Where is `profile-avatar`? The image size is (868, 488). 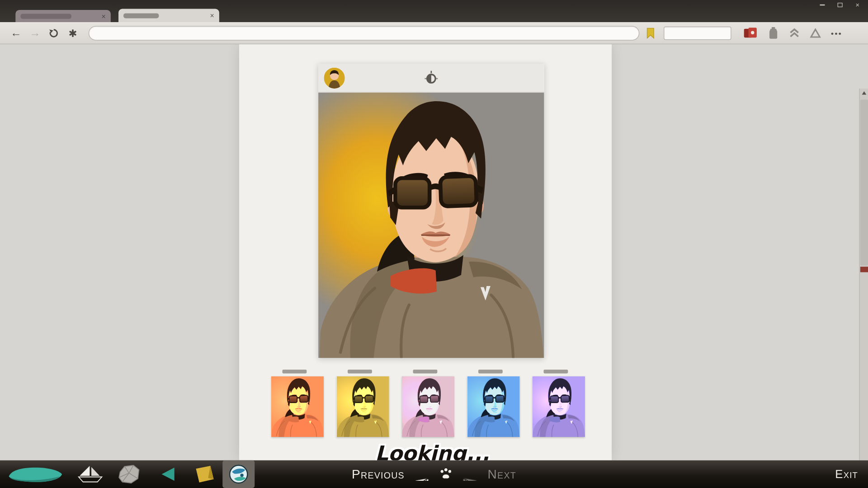
profile-avatar is located at coordinates (335, 78).